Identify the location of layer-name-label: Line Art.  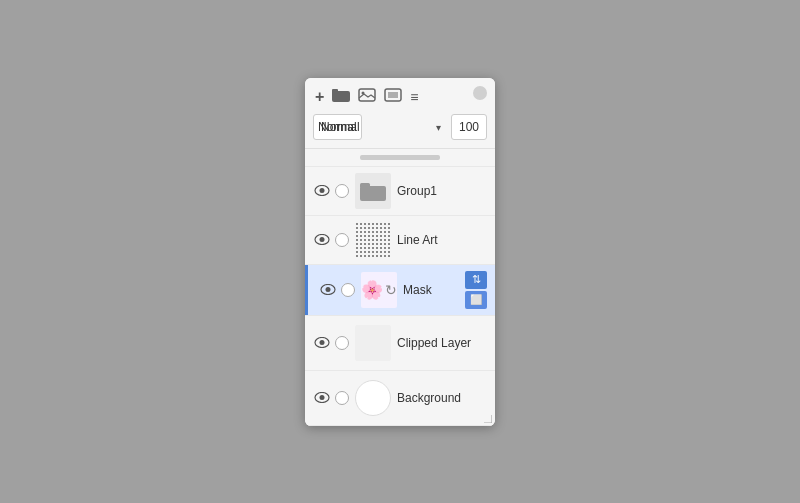
(442, 240).